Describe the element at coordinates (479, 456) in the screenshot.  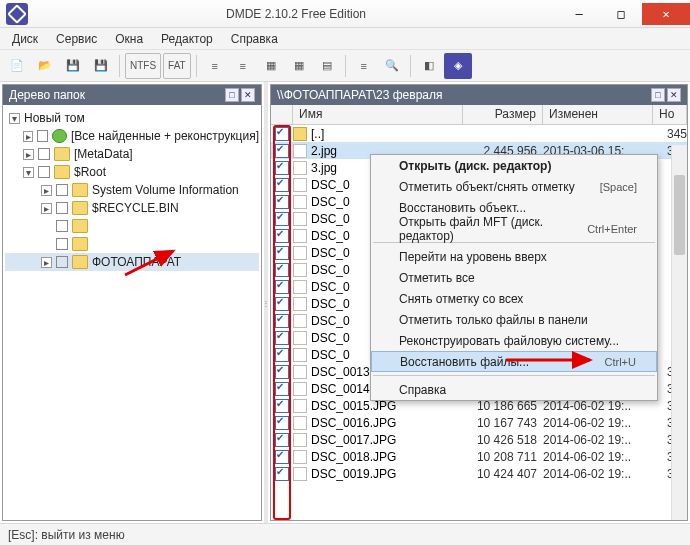
I see `file-row: DSC_0018.JPG10 208 7112014-06-02 19:..34…` at that location.